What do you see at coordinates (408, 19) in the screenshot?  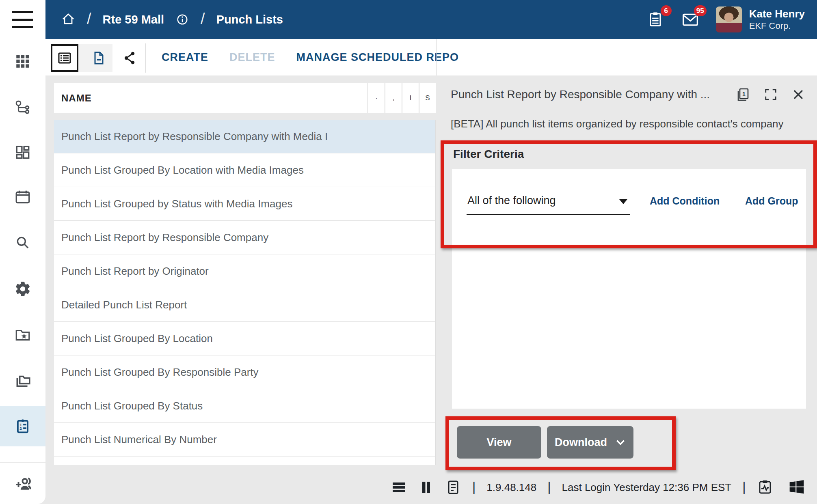 I see `top-header: / Rte 59 Mall / Punch Lists` at bounding box center [408, 19].